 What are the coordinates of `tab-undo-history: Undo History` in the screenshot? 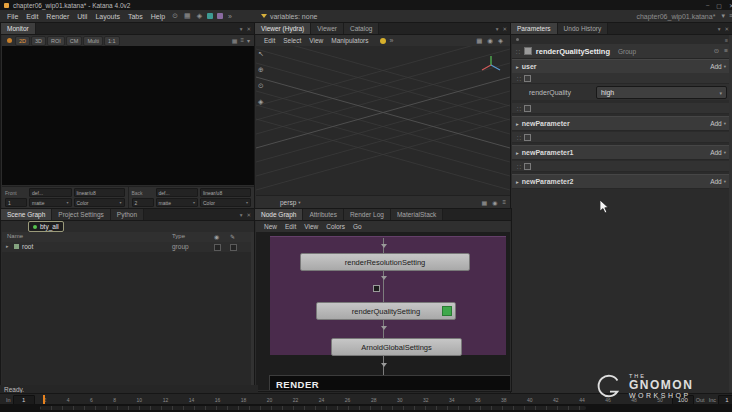 It's located at (584, 28).